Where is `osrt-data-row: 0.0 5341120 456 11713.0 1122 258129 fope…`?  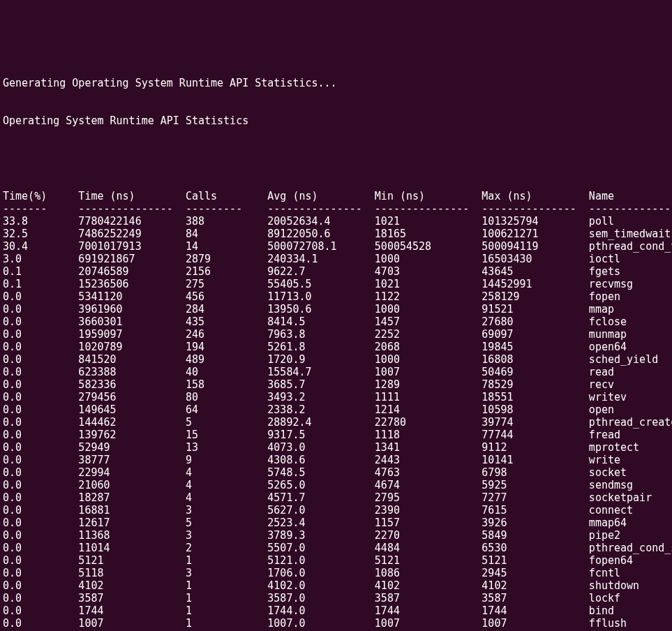
osrt-data-row: 0.0 5341120 456 11713.0 1122 258129 fope… is located at coordinates (336, 297).